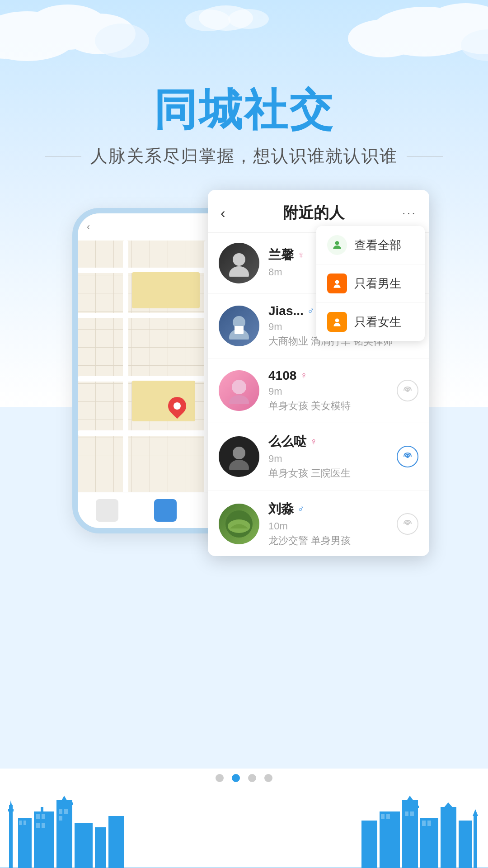 The height and width of the screenshot is (868, 488). I want to click on person-info-3: 4108 ♀ 9m 单身女孩 美女模特, so click(333, 391).